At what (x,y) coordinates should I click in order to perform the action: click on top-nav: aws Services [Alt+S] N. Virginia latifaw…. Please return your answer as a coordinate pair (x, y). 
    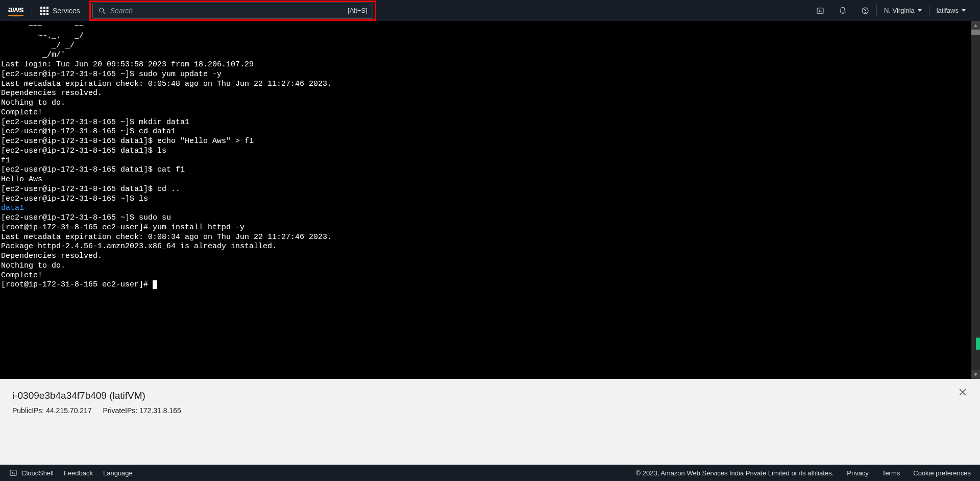
    Looking at the image, I should click on (490, 10).